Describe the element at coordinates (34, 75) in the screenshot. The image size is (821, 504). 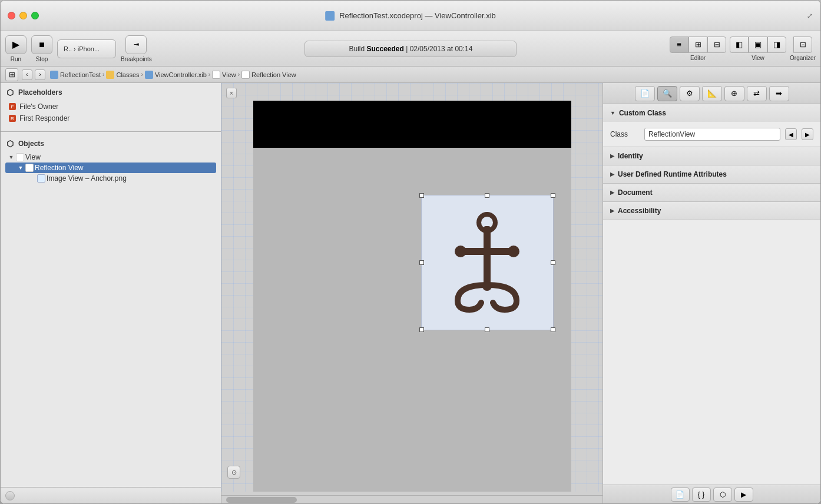
I see `breadcrumb-nav: ‹ ›` at that location.